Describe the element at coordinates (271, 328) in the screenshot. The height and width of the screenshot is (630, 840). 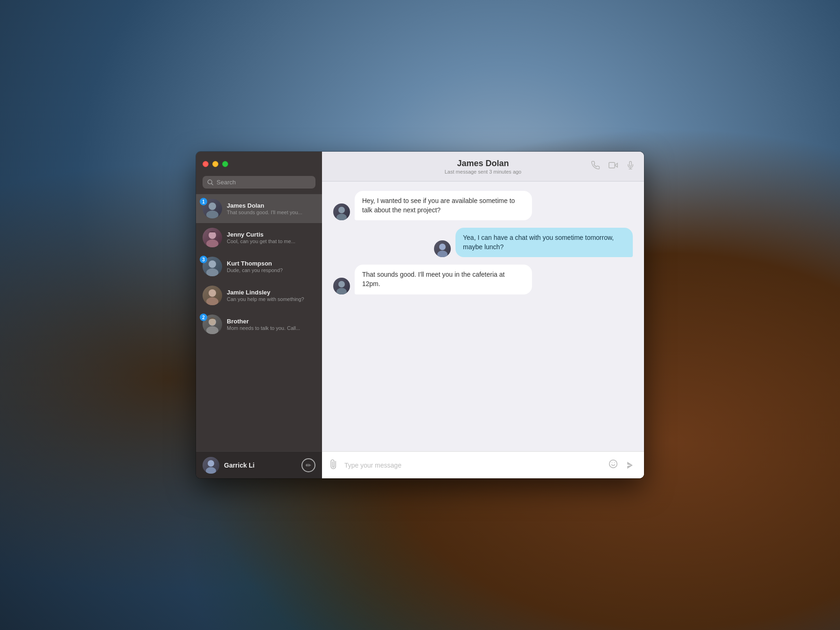
I see `contact-preview: Mom needs to talk to you. Call...` at that location.